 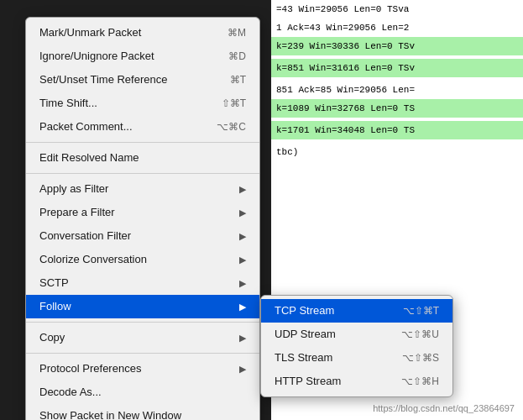 What do you see at coordinates (143, 412) in the screenshot?
I see `menu-item-show-packet-new-window: Show Packet in New Window` at bounding box center [143, 412].